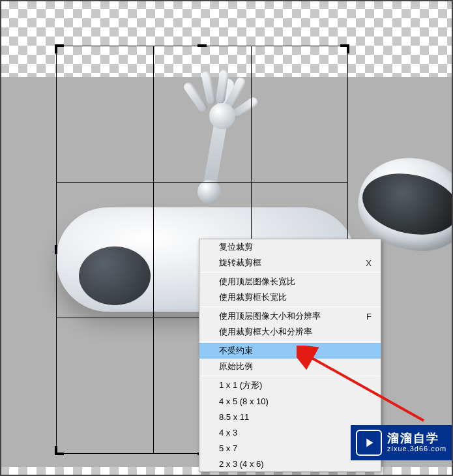 The height and width of the screenshot is (476, 453). Describe the element at coordinates (369, 317) in the screenshot. I see `menu-item-shortcut: F` at that location.